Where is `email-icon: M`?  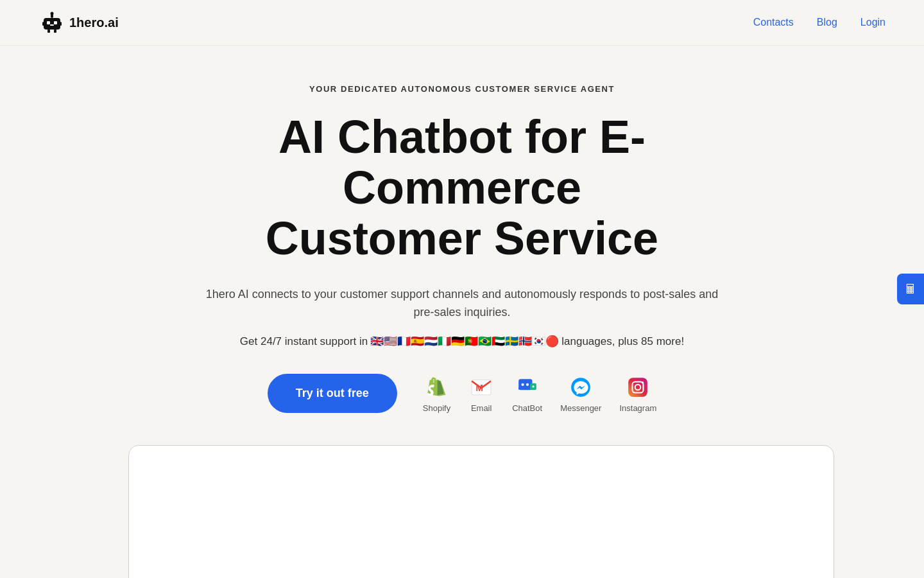
email-icon: M is located at coordinates (481, 387).